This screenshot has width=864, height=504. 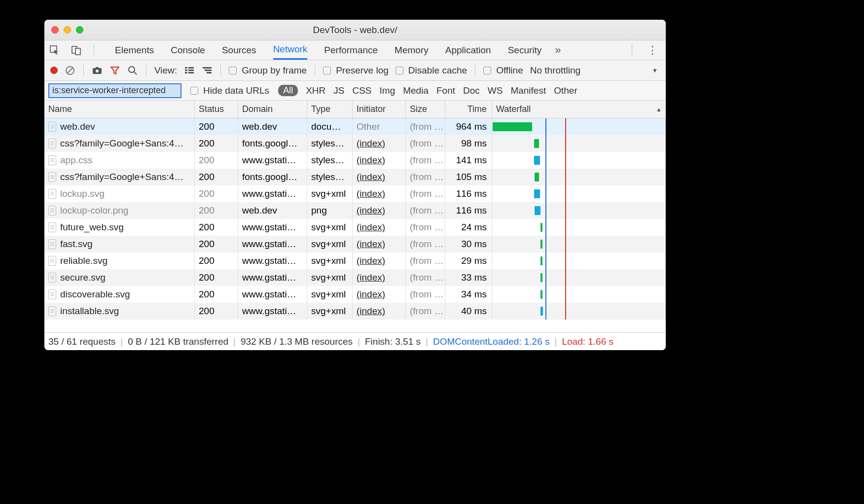 I want to click on filter-type-manifest: Manifest, so click(x=528, y=91).